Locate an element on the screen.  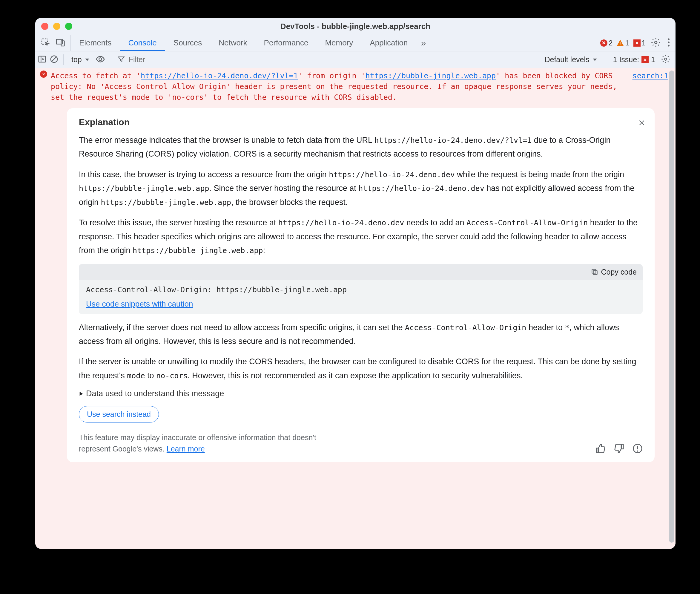
warning-badge-icon is located at coordinates (620, 43).